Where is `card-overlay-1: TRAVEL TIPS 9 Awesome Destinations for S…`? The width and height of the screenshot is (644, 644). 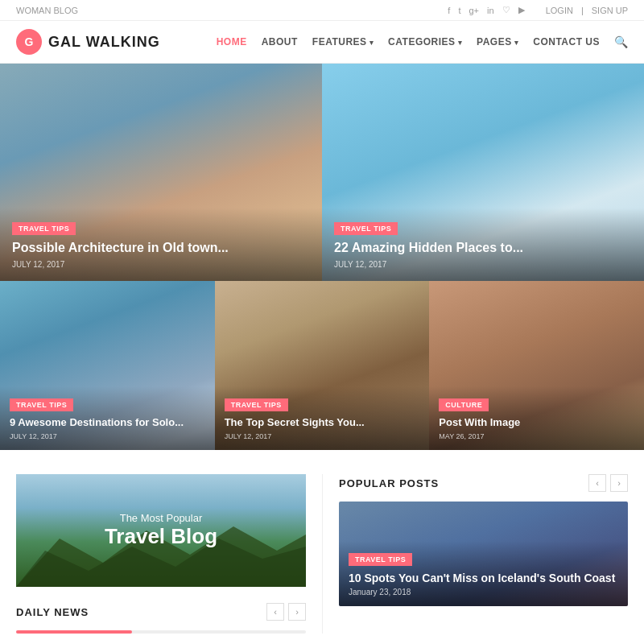 card-overlay-1: TRAVEL TIPS 9 Awesome Destinations for S… is located at coordinates (108, 419).